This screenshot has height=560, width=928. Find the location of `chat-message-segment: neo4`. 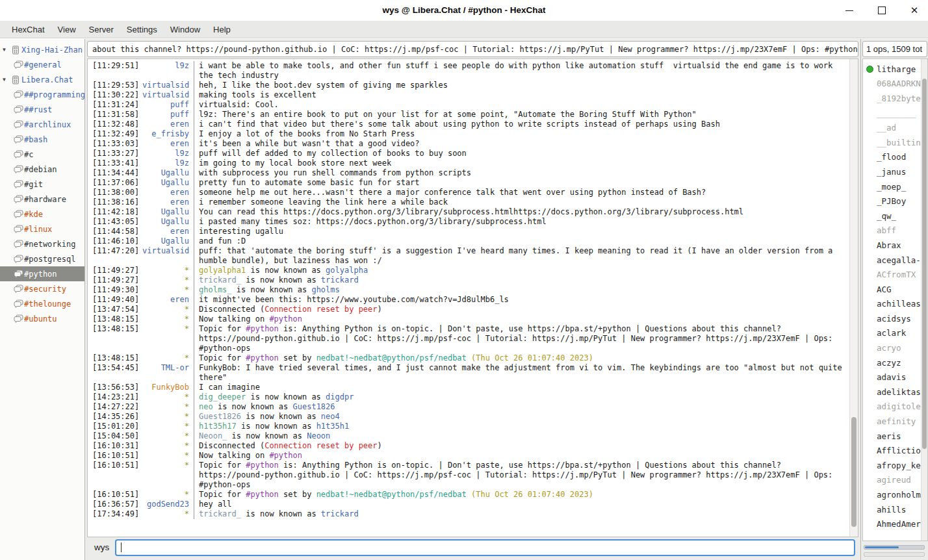

chat-message-segment: neo4 is located at coordinates (330, 416).